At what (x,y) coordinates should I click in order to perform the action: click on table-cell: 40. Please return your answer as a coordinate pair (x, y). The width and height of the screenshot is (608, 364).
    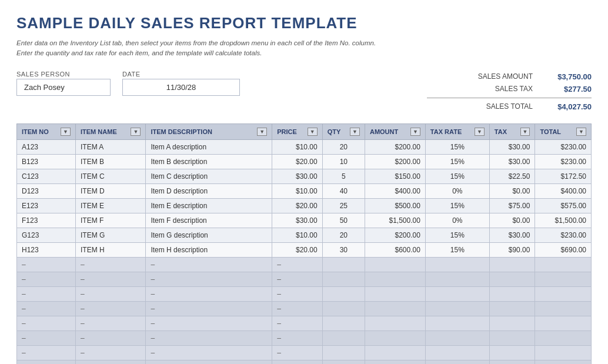
    Looking at the image, I should click on (343, 191).